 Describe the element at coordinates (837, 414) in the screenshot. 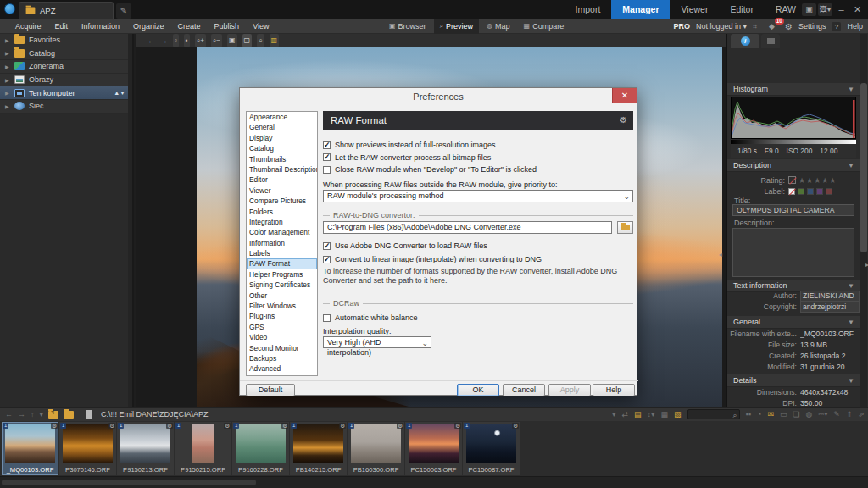

I see `edit-image-icon: ✎` at that location.